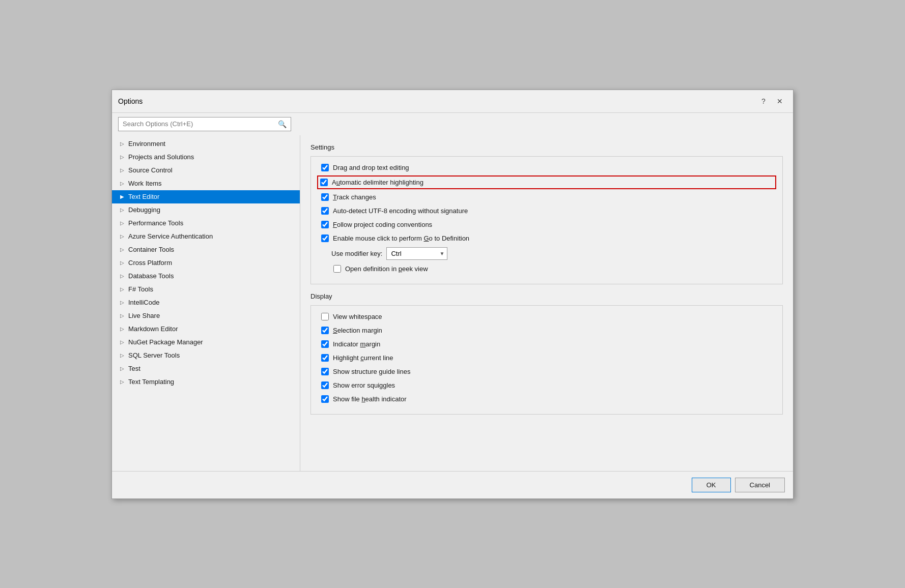  Describe the element at coordinates (400, 211) in the screenshot. I see `utf8-label: Auto-detect UTF-8 encoding without signa…` at that location.